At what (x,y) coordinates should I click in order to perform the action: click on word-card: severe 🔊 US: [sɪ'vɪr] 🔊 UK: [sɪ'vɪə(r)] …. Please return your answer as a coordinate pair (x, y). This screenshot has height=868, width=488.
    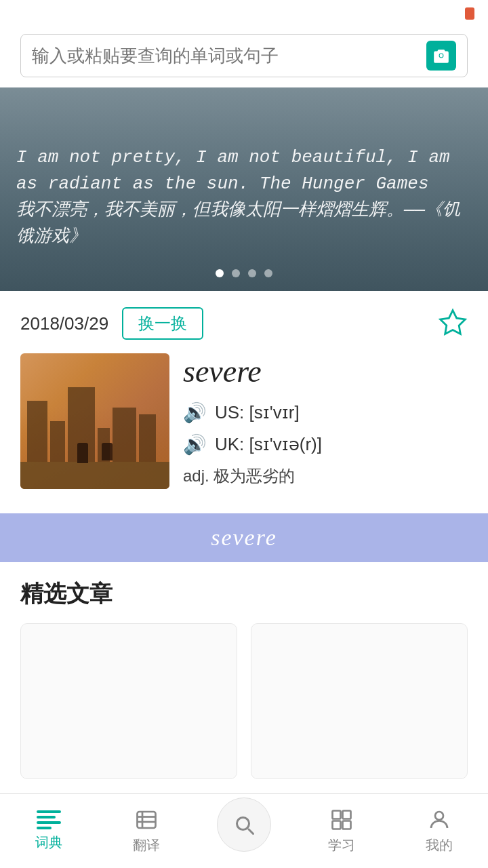
    Looking at the image, I should click on (244, 421).